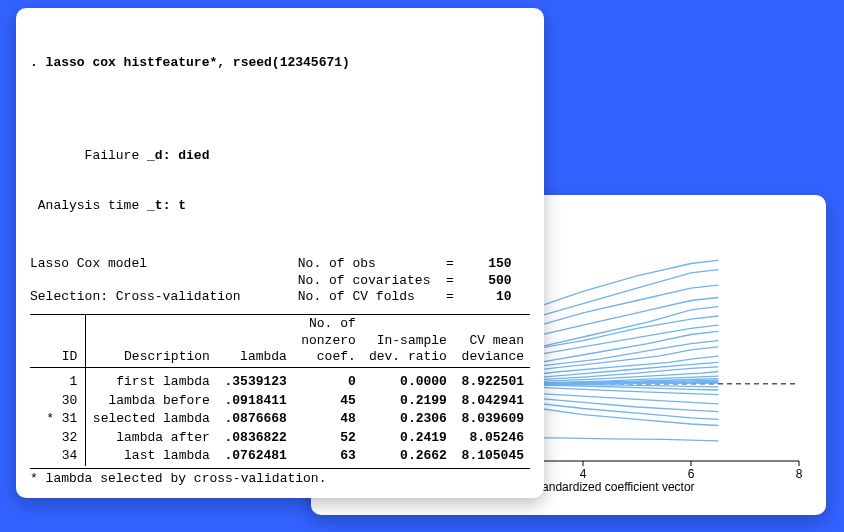  I want to click on time-line: Analysis time _t: t, so click(280, 206).